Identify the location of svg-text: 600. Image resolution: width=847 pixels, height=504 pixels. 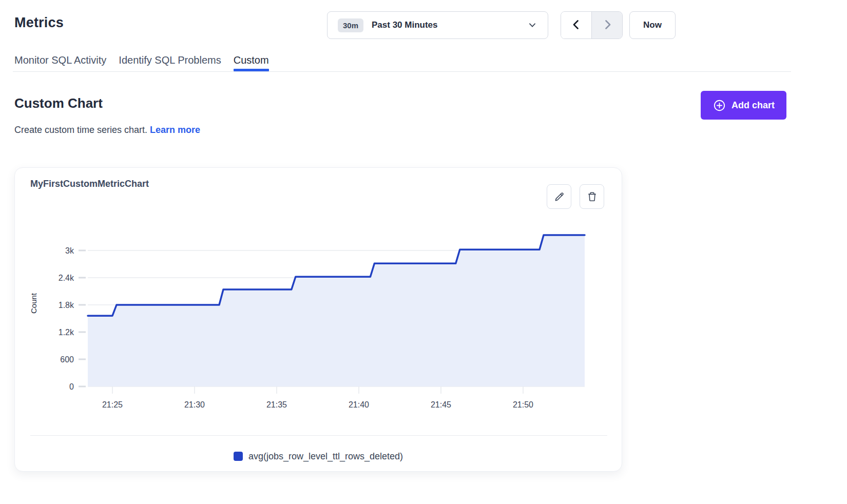
(67, 359).